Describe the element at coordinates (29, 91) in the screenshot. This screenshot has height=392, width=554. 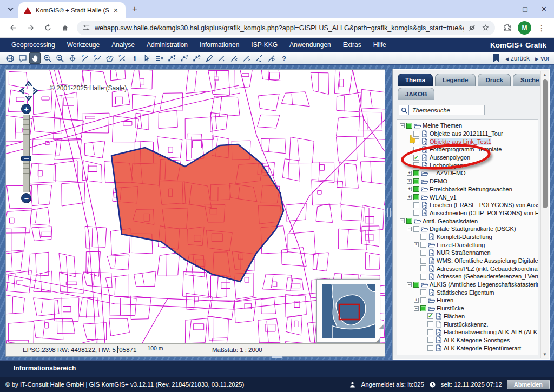
I see `pan-compass` at that location.